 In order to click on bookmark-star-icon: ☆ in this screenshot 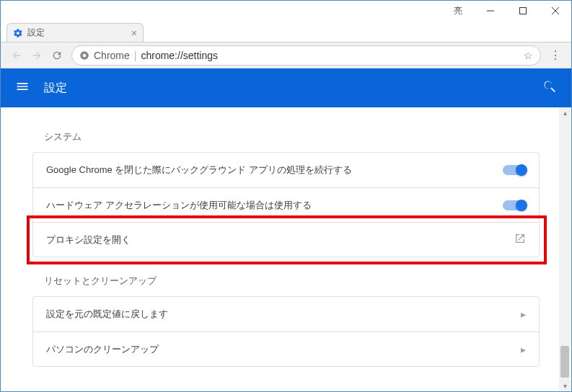, I will do `click(528, 55)`.